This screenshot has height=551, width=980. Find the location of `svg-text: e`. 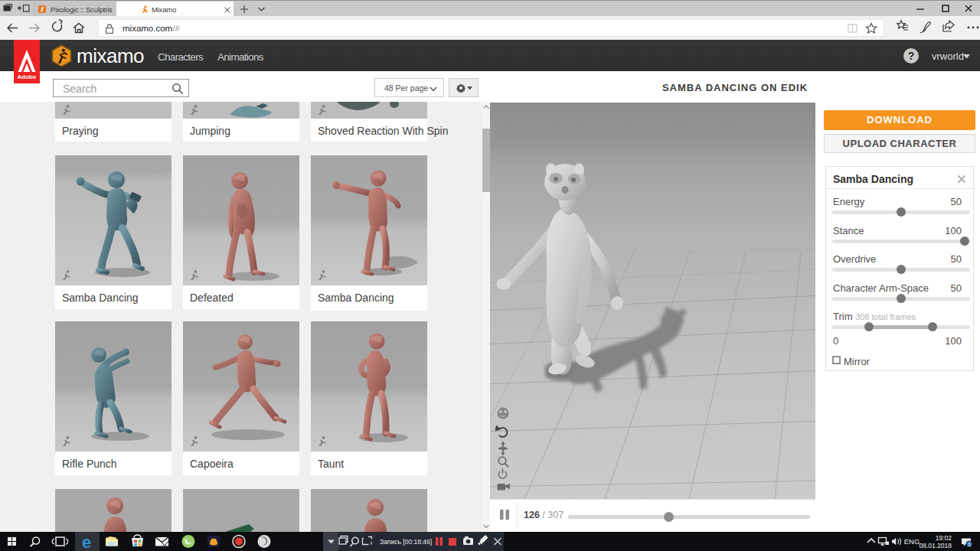

svg-text: e is located at coordinates (87, 542).